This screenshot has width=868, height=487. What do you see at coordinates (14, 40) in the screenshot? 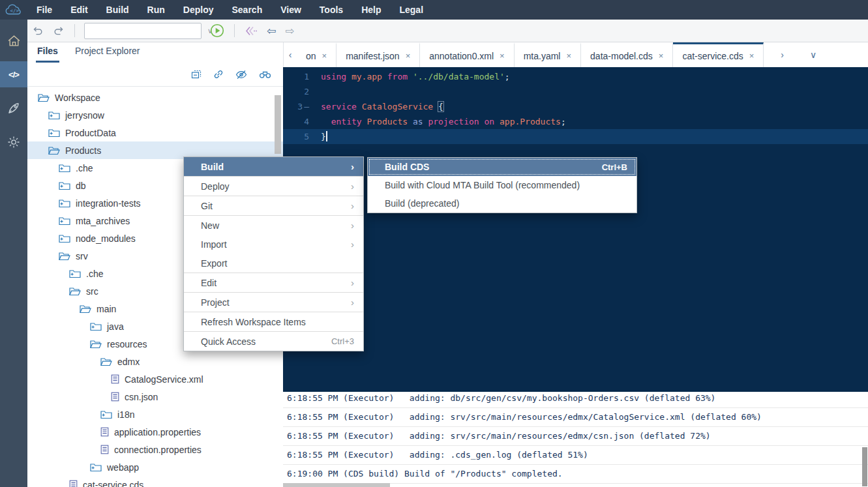
I see `rail-home-icon` at bounding box center [14, 40].